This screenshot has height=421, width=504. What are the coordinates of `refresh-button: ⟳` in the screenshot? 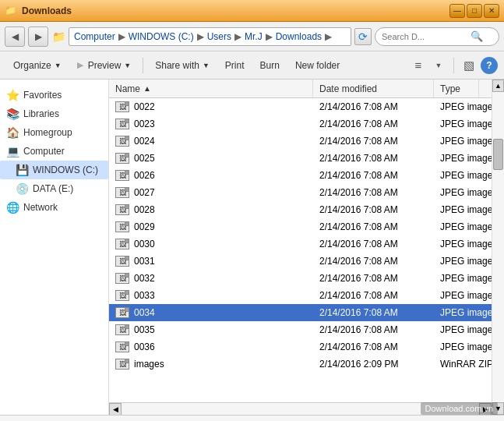 It's located at (363, 37).